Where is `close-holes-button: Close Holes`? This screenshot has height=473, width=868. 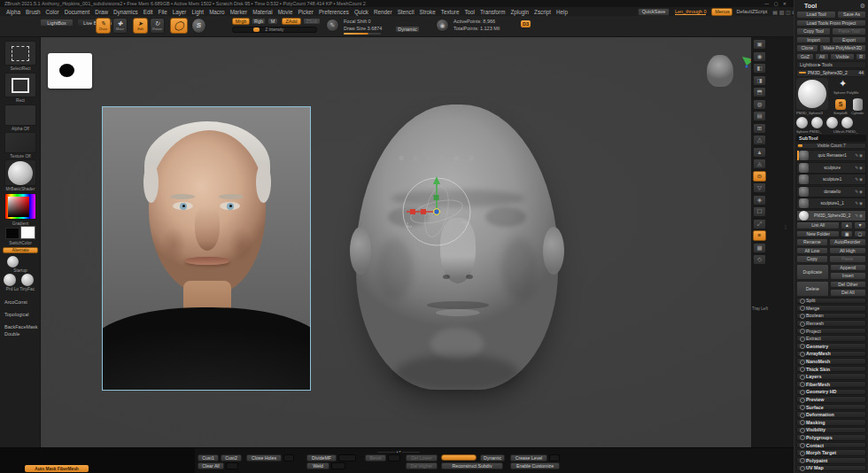 close-holes-button: Close Holes is located at coordinates (264, 458).